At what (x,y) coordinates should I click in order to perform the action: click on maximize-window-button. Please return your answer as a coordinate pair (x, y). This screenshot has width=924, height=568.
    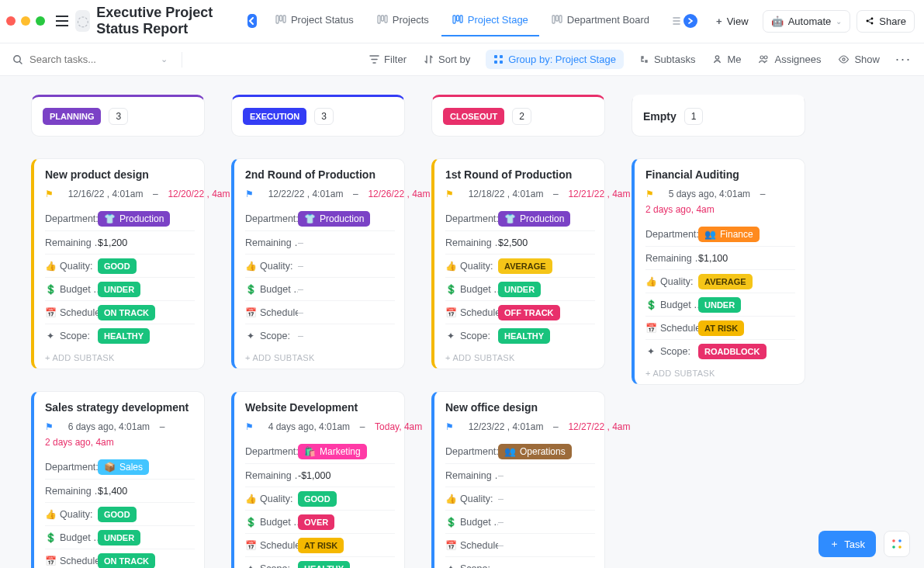
    Looking at the image, I should click on (40, 21).